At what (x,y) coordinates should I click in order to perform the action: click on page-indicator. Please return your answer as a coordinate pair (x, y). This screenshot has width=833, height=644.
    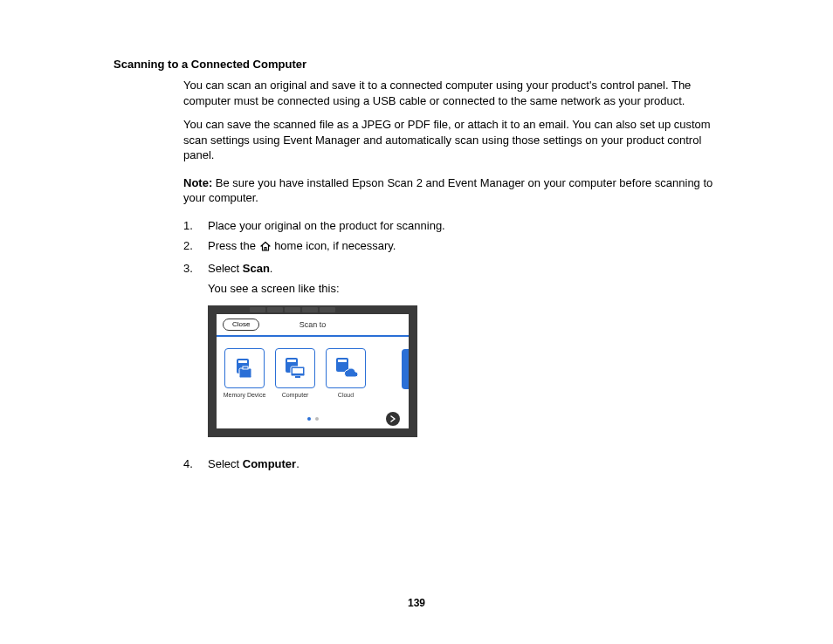
    Looking at the image, I should click on (313, 419).